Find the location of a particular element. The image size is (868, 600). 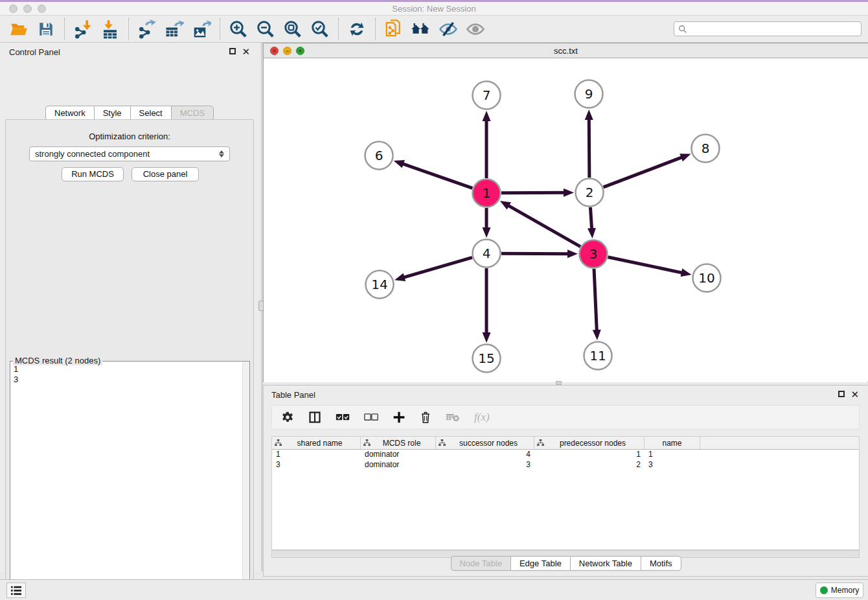

toggle-columns-icon is located at coordinates (315, 417).